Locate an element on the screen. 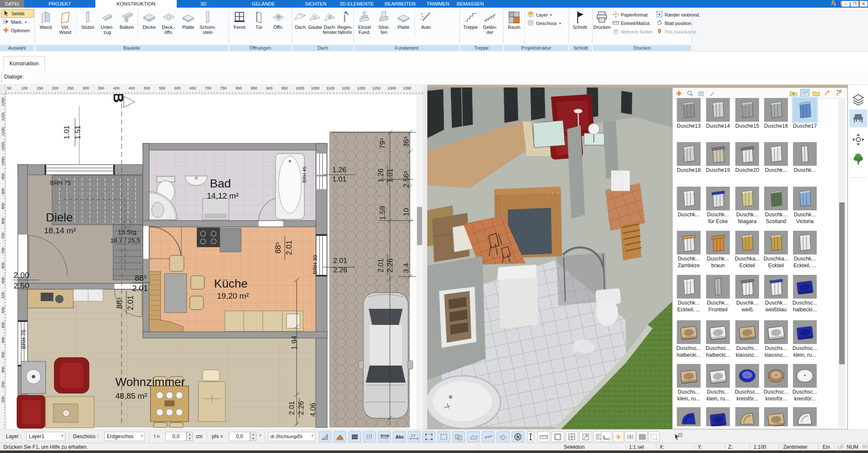 The height and width of the screenshot is (453, 868). ribbon-tab-sichten: SICHTEN is located at coordinates (316, 4).